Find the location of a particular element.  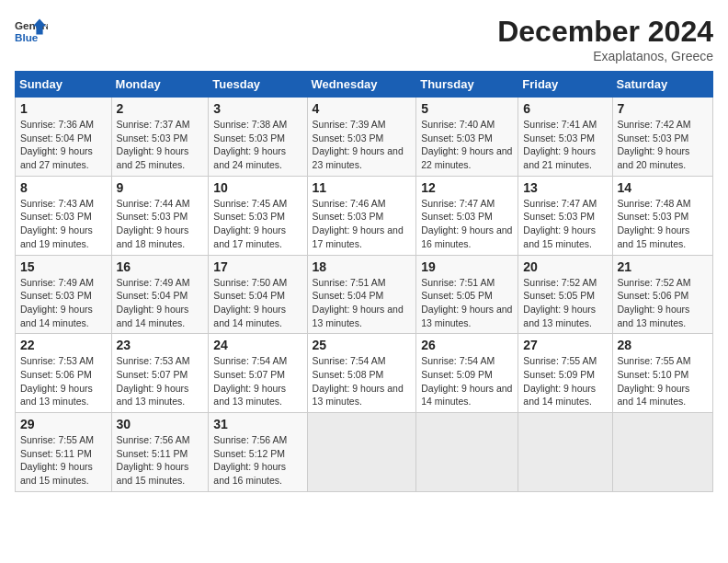

day-number: 11 is located at coordinates (362, 188).